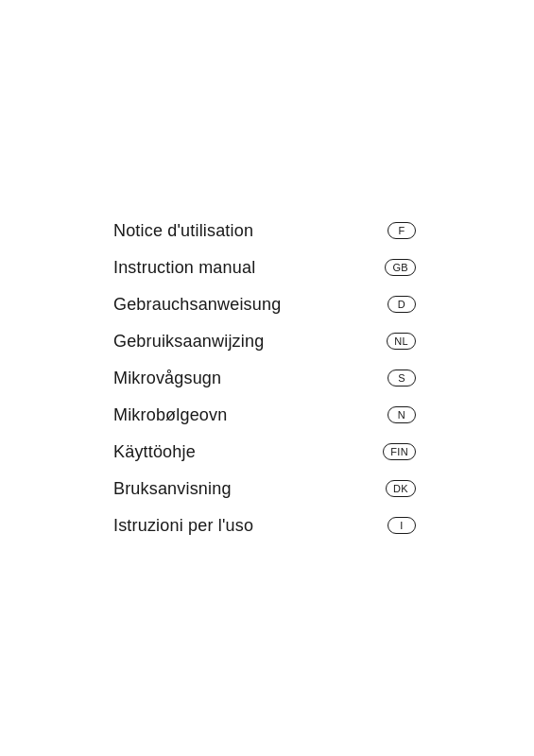  Describe the element at coordinates (265, 490) in the screenshot. I see `list-item: BruksanvisningDK` at that location.